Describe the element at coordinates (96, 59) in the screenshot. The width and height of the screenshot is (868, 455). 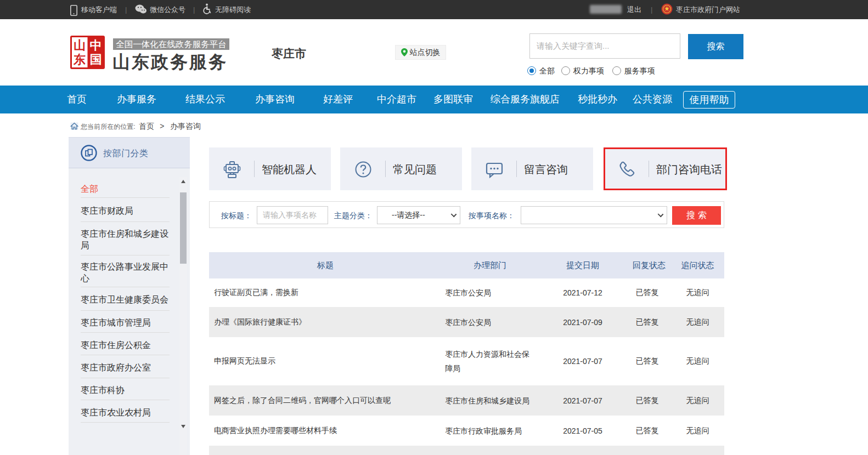
I see `svg-text: 国` at that location.